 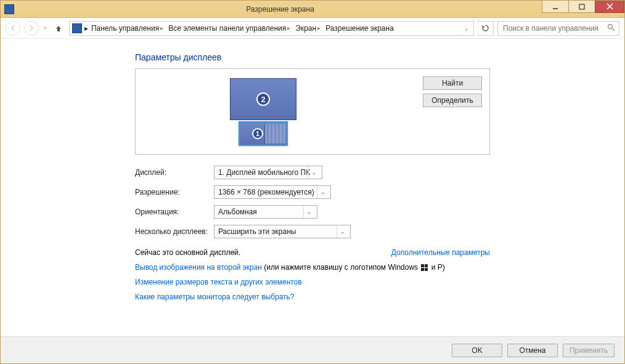 I want to click on monitor-number: 1, so click(x=258, y=134).